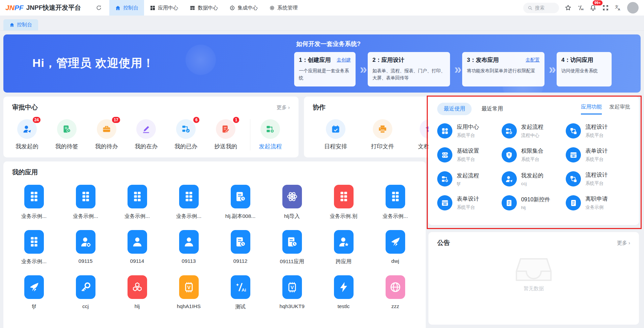  Describe the element at coordinates (248, 8) in the screenshot. I see `nav-item-label: 集成中心` at that location.